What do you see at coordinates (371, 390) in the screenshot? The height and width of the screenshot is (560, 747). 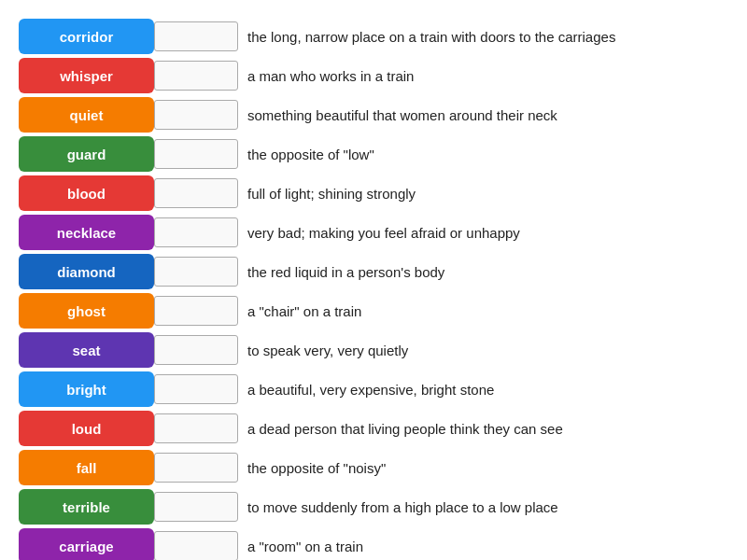 I see `definition-text: a beautiful, very expensive, bright ston…` at bounding box center [371, 390].